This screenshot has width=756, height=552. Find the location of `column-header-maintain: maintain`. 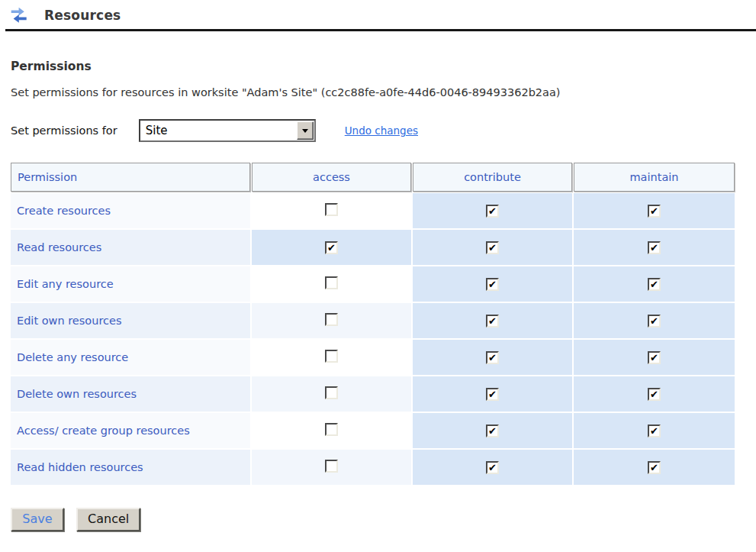

column-header-maintain: maintain is located at coordinates (655, 177).